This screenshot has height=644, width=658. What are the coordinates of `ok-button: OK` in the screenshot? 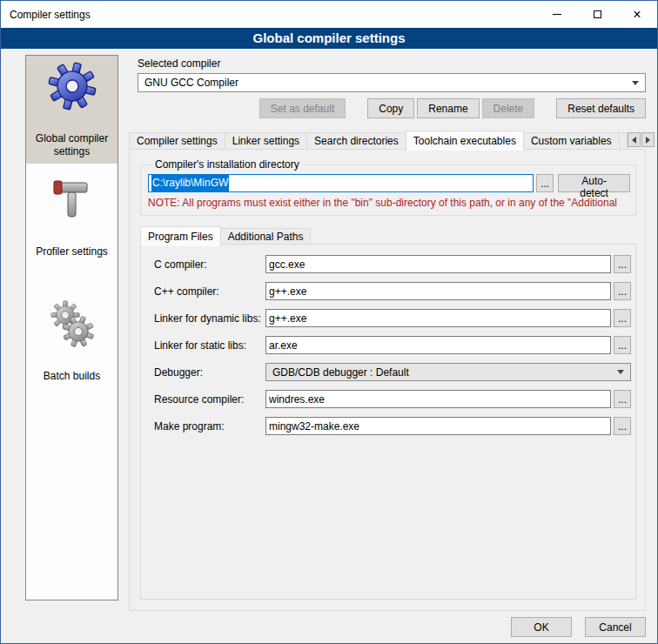 It's located at (541, 627).